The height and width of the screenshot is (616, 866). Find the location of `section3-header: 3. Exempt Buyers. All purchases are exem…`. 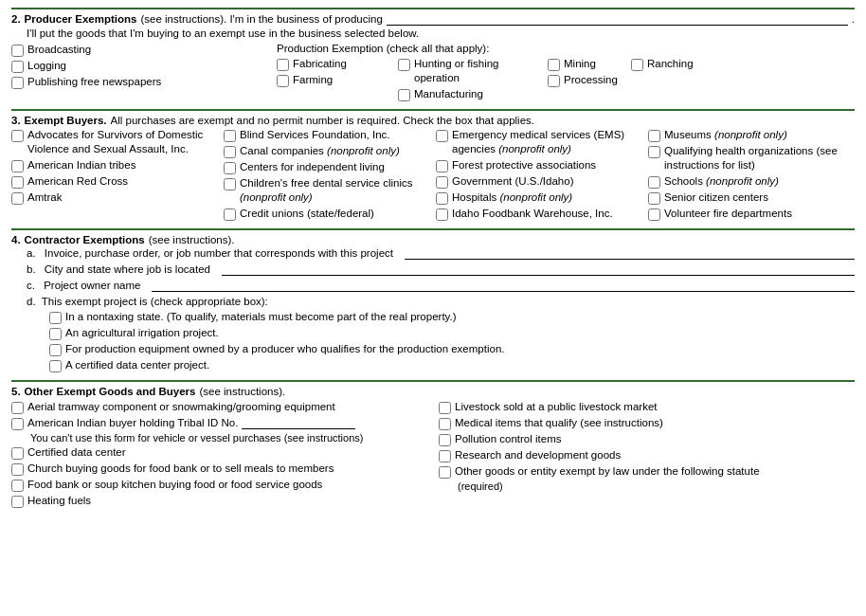

section3-header: 3. Exempt Buyers. All purchases are exem… is located at coordinates (433, 120).